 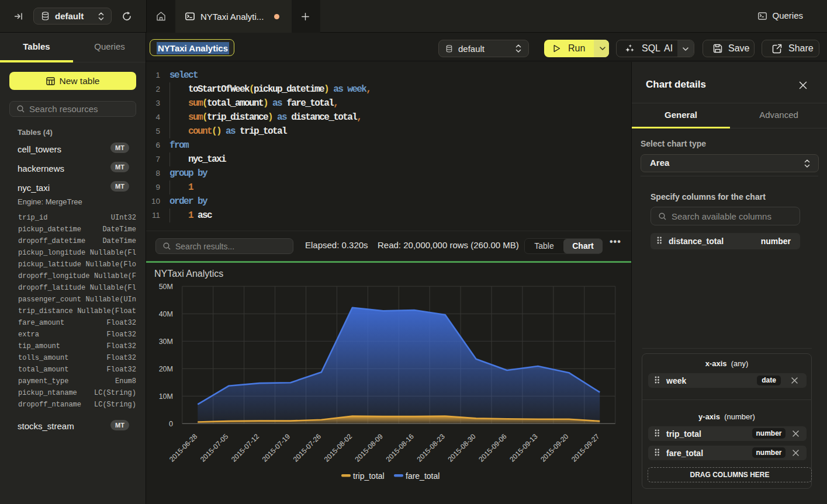 I want to click on svg-text: 0, so click(x=171, y=424).